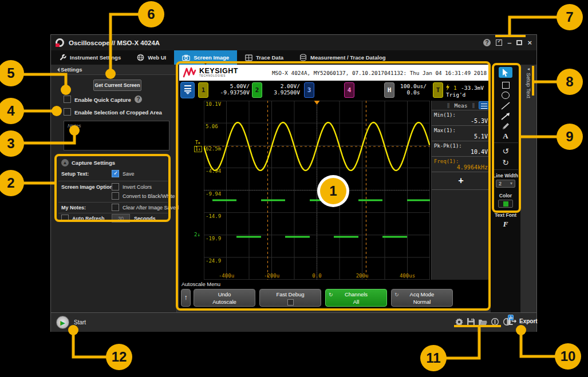  What do you see at coordinates (461, 105) in the screenshot?
I see `meas-title: Meas` at bounding box center [461, 105].